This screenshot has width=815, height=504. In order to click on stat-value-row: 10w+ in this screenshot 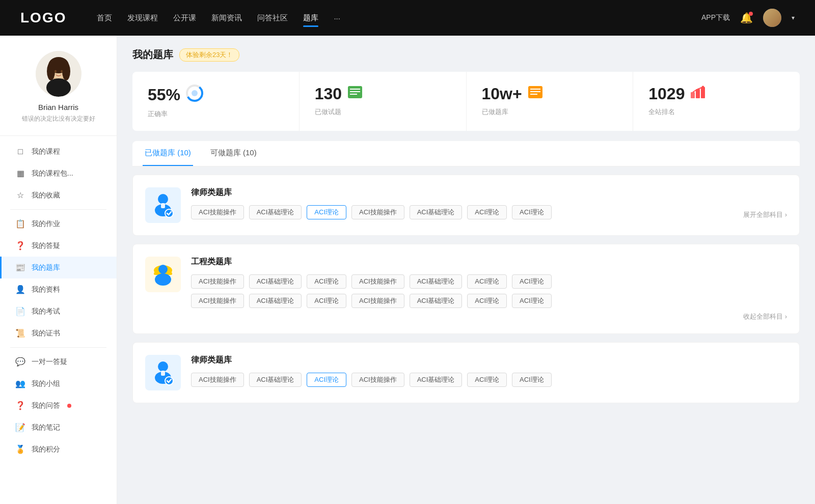, I will do `click(550, 94)`.